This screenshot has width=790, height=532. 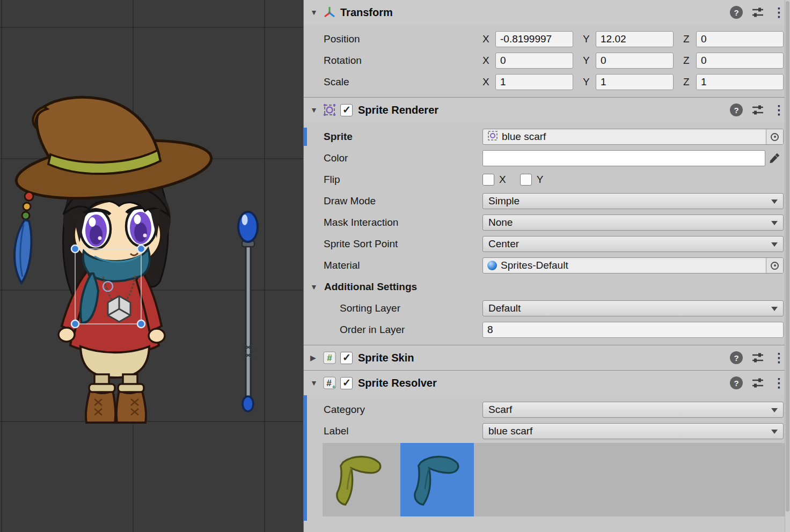 What do you see at coordinates (547, 410) in the screenshot?
I see `category-row: Category Scarf` at bounding box center [547, 410].